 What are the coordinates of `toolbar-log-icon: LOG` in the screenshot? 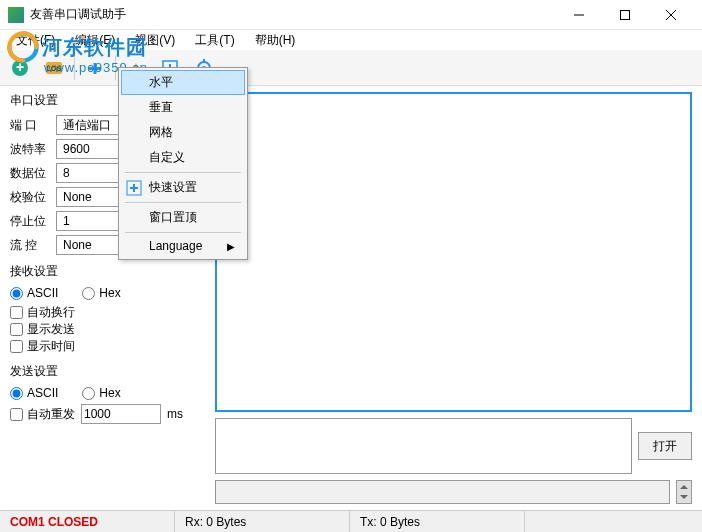 It's located at (54, 68).